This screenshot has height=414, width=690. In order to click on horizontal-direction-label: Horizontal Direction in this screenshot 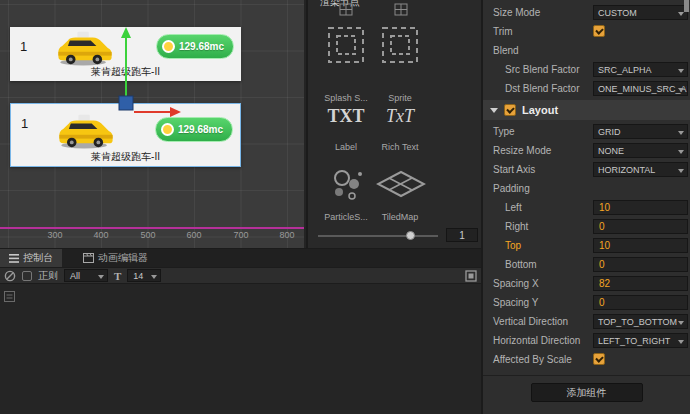, I will do `click(536, 340)`.